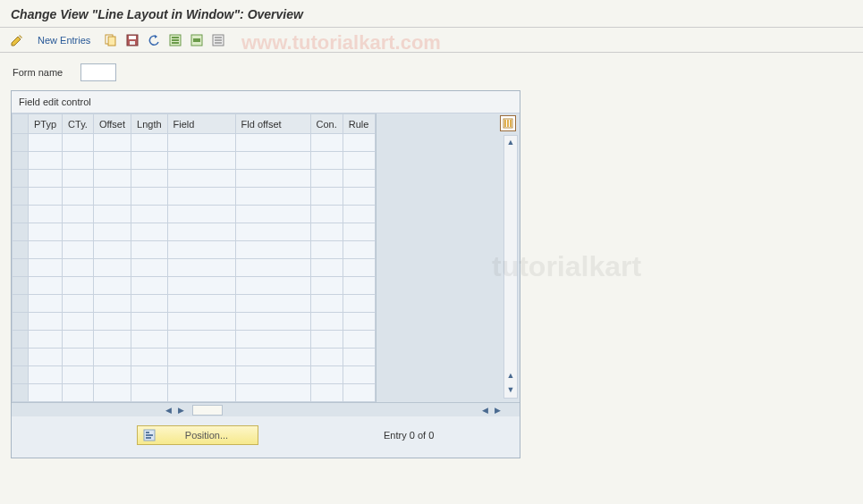 The width and height of the screenshot is (863, 504). What do you see at coordinates (149, 435) in the screenshot?
I see `position-icon` at bounding box center [149, 435].